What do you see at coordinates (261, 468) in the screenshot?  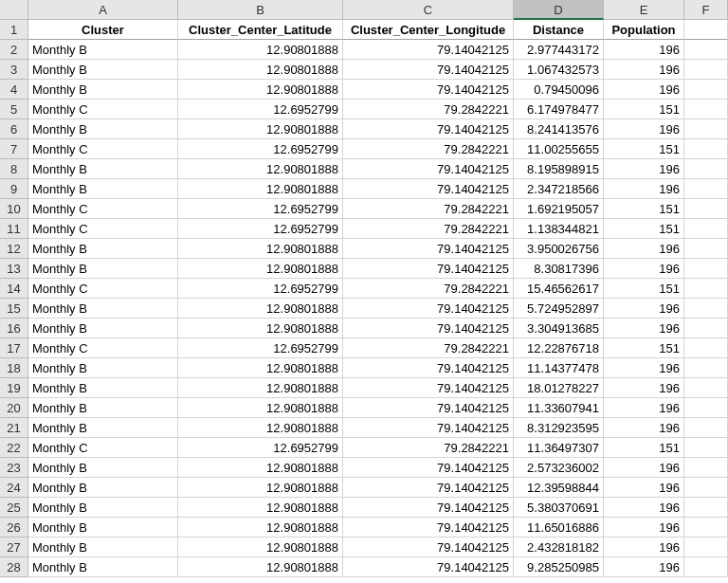 I see `cell-B23: 12.90801888` at bounding box center [261, 468].